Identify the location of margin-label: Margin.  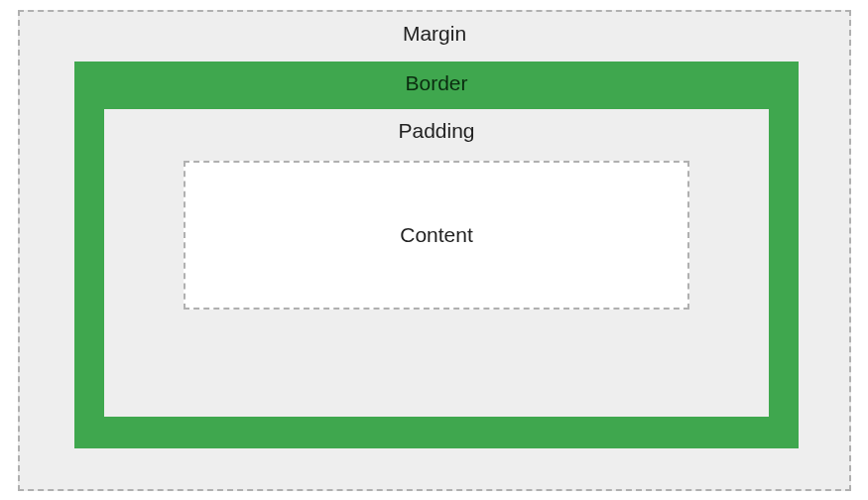
(434, 34).